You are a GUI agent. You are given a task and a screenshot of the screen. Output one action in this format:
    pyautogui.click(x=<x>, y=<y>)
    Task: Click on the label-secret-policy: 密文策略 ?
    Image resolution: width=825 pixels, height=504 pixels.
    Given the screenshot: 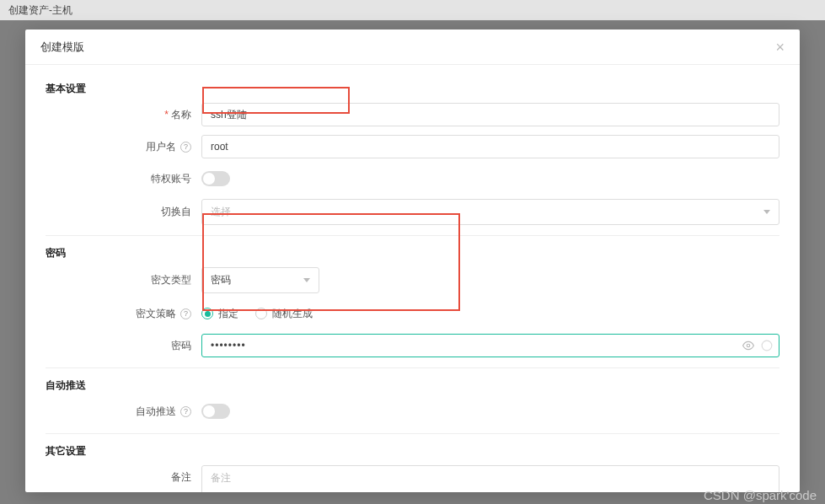 What is the action you would take?
    pyautogui.click(x=123, y=314)
    